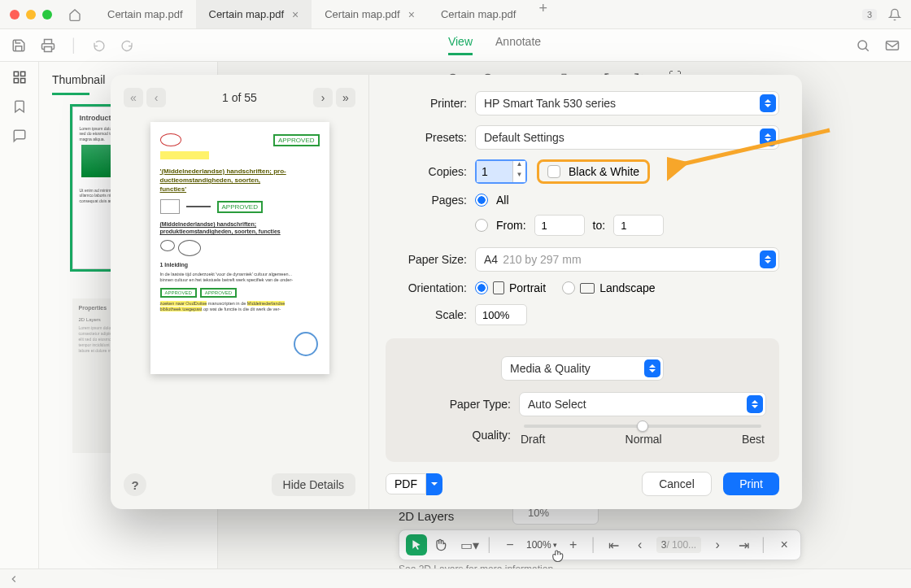 This screenshot has width=911, height=588. What do you see at coordinates (430, 137) in the screenshot?
I see `presets-label: Presets:` at bounding box center [430, 137].